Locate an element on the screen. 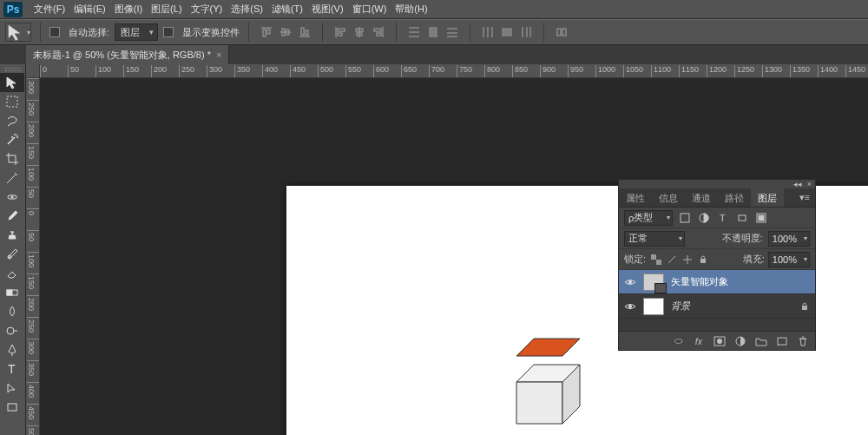  tab-info: 信息 is located at coordinates (668, 198).